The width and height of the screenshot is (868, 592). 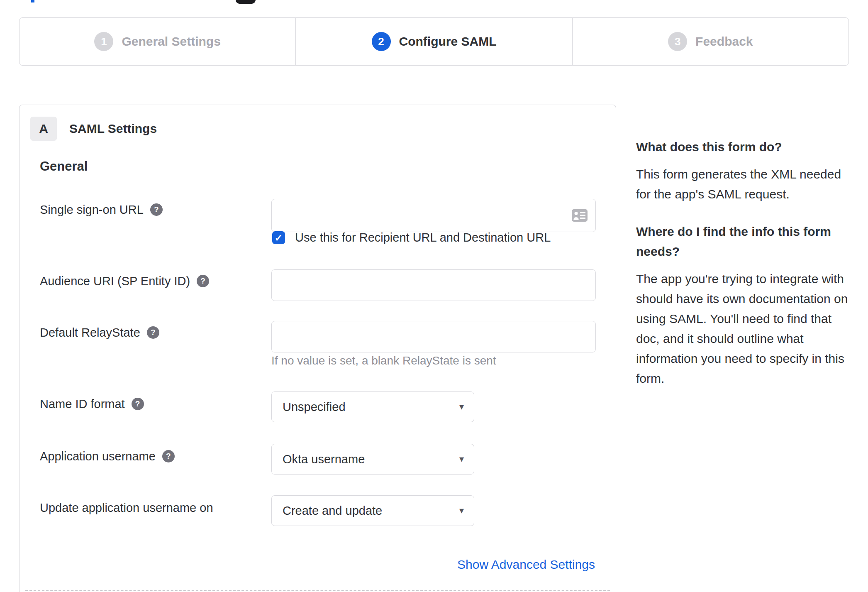 I want to click on sso-url-help-icon: ?, so click(x=156, y=210).